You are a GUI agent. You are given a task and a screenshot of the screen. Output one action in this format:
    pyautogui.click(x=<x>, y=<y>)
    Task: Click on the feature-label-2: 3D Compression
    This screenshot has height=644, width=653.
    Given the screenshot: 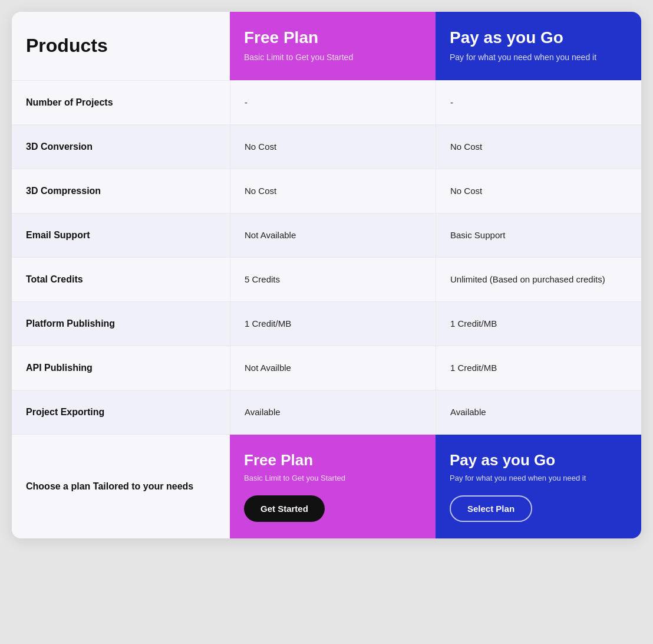 What is the action you would take?
    pyautogui.click(x=121, y=191)
    